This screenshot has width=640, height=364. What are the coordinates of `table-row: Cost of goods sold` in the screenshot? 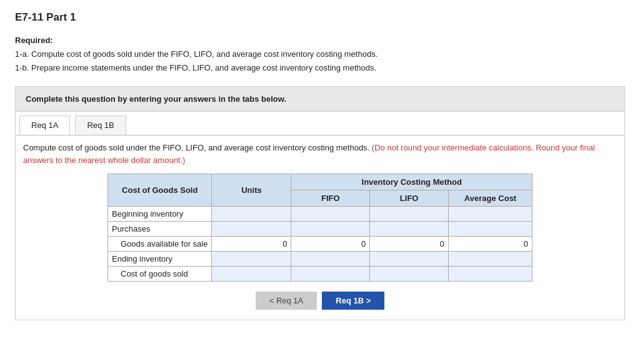 It's located at (320, 274).